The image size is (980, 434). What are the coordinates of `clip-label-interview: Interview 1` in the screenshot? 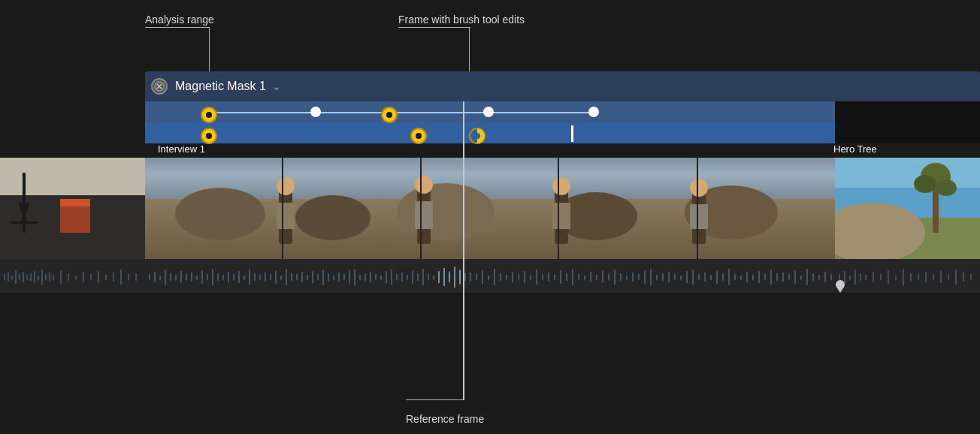 It's located at (182, 149).